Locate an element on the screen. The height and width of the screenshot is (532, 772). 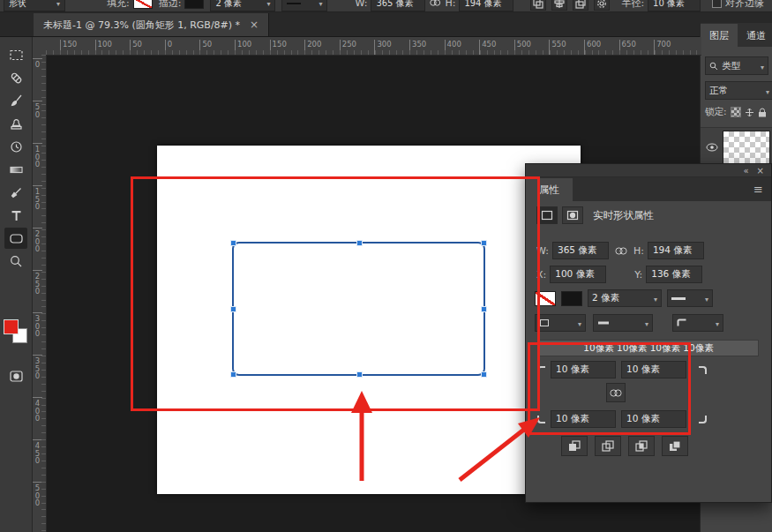
tool-mode-dropdown: 形状 is located at coordinates (34, 5).